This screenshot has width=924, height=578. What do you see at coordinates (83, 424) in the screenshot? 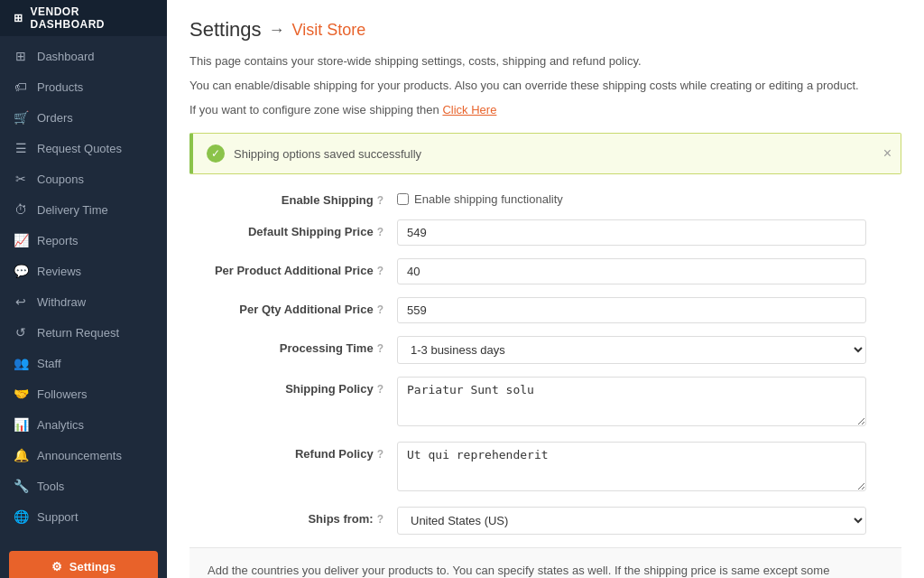
I see `sidebar-item-analytics: 📊Analytics` at bounding box center [83, 424].